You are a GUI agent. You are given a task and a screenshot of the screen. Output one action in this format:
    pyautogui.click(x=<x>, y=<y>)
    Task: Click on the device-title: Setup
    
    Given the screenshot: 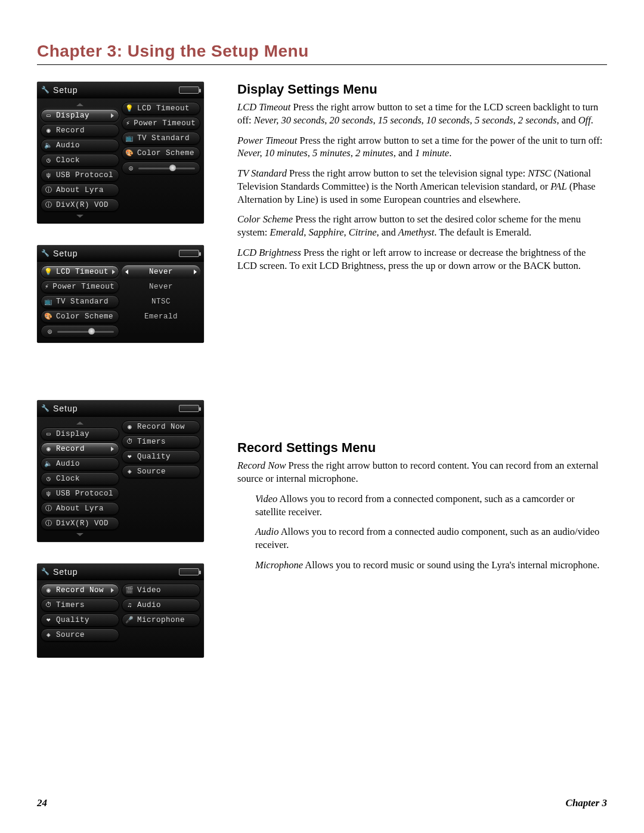 What is the action you would take?
    pyautogui.click(x=66, y=408)
    